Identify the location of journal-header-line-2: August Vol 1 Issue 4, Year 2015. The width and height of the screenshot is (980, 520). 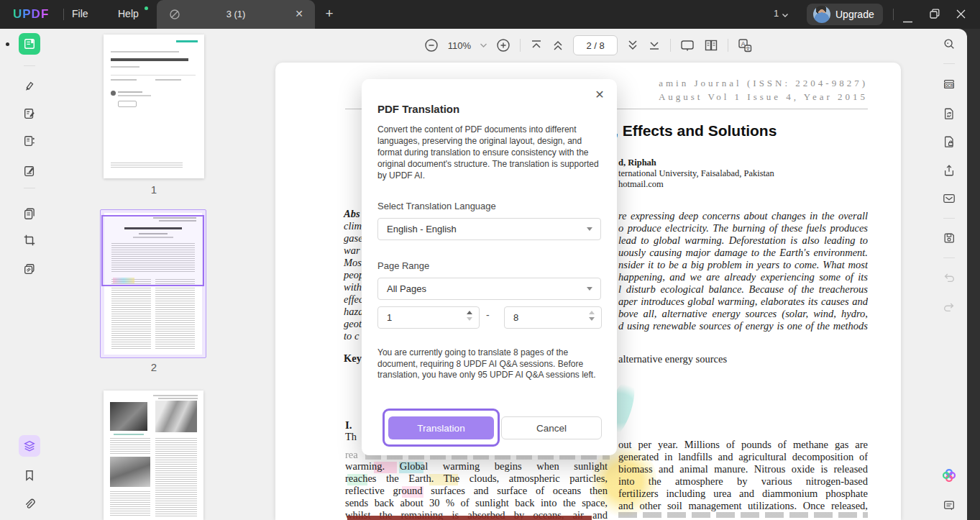
(726, 97).